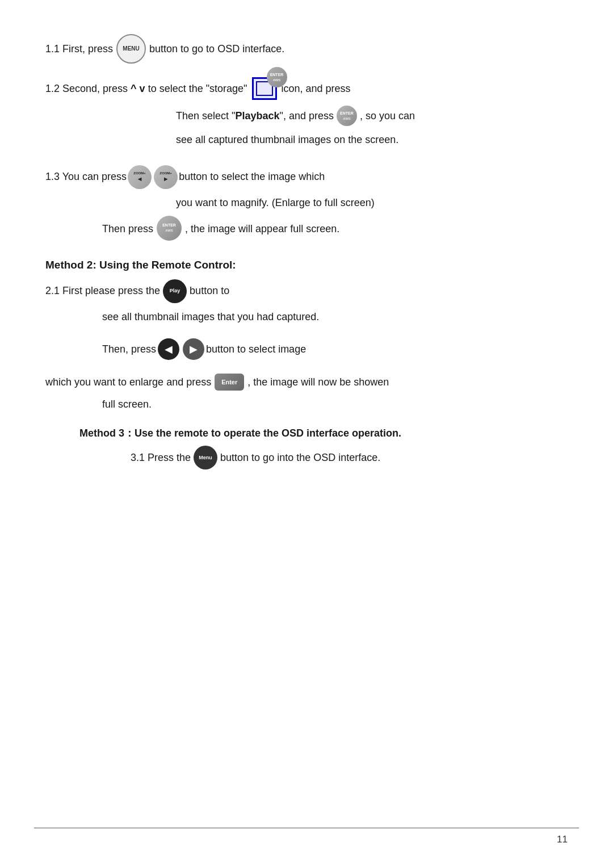 Image resolution: width=613 pixels, height=868 pixels. What do you see at coordinates (146, 89) in the screenshot?
I see `section-1-2-prefix: 1.2 Second, press ^ v to select the "sto…` at bounding box center [146, 89].